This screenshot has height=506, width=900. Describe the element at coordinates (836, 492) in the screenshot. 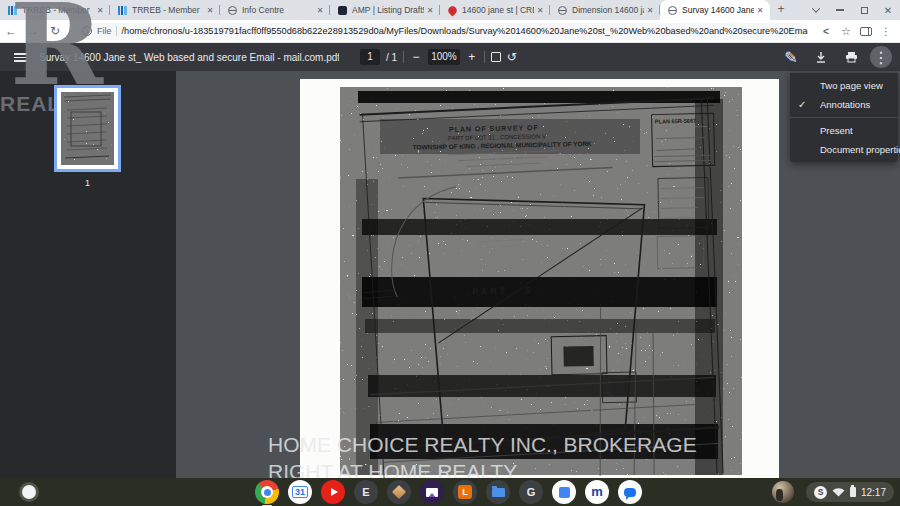

I see `system-tray: S 12:17` at that location.